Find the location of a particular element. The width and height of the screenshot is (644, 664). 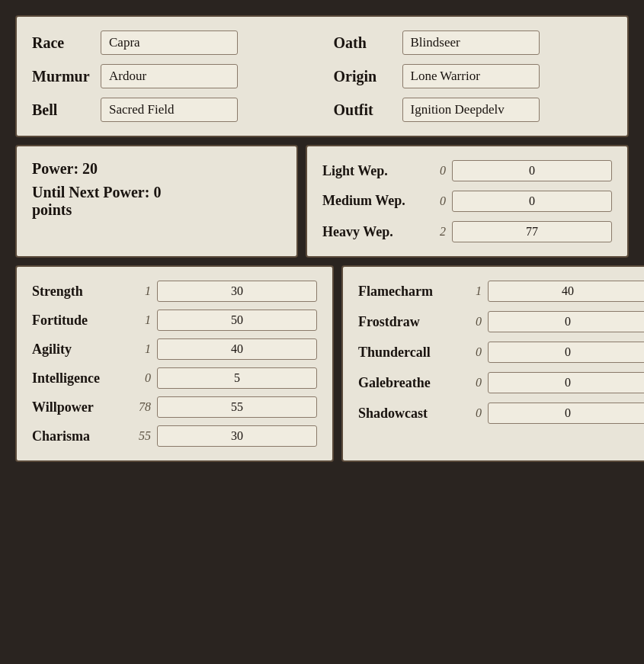

shadowcast-mod: 0 is located at coordinates (473, 413).